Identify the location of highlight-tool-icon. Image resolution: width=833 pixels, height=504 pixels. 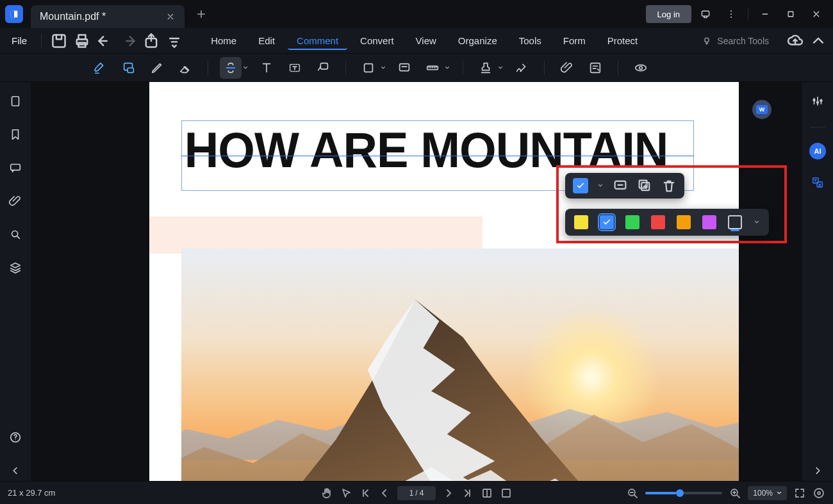
(101, 68).